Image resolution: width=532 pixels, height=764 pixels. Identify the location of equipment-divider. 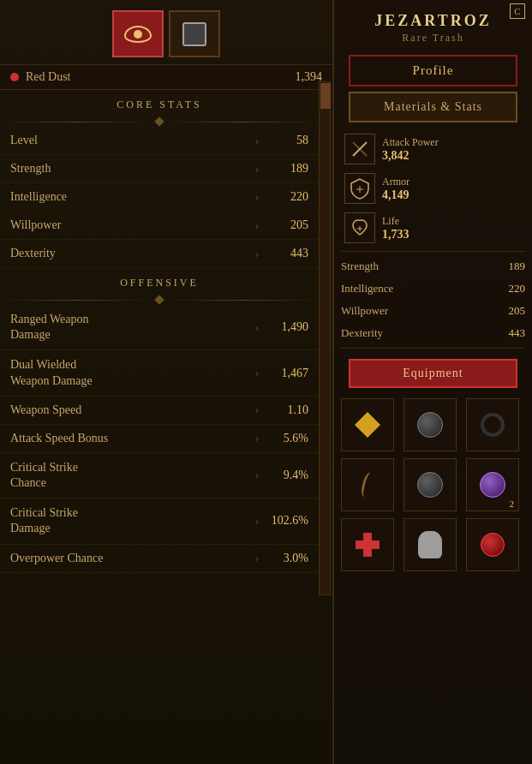
(433, 348).